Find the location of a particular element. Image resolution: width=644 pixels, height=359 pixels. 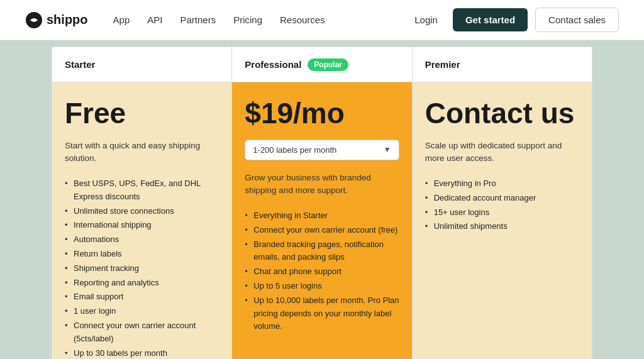

professional-price: $19/mo is located at coordinates (322, 113).